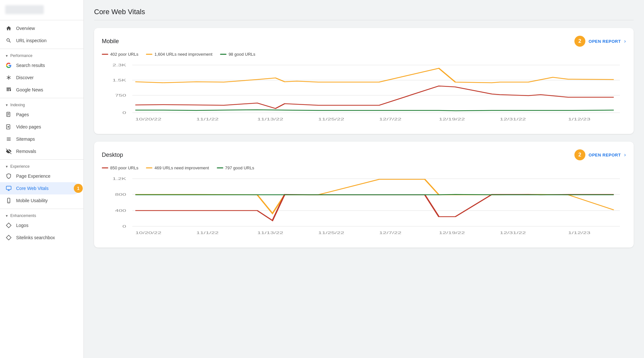 The height and width of the screenshot is (358, 644). What do you see at coordinates (625, 41) in the screenshot?
I see `chevron-right-icon: ›` at bounding box center [625, 41].